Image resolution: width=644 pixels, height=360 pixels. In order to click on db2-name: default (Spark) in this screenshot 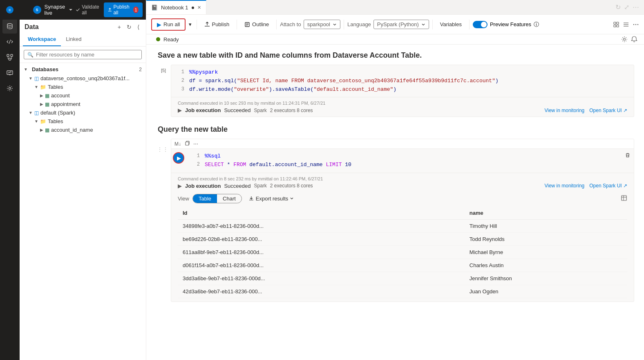, I will do `click(58, 113)`.